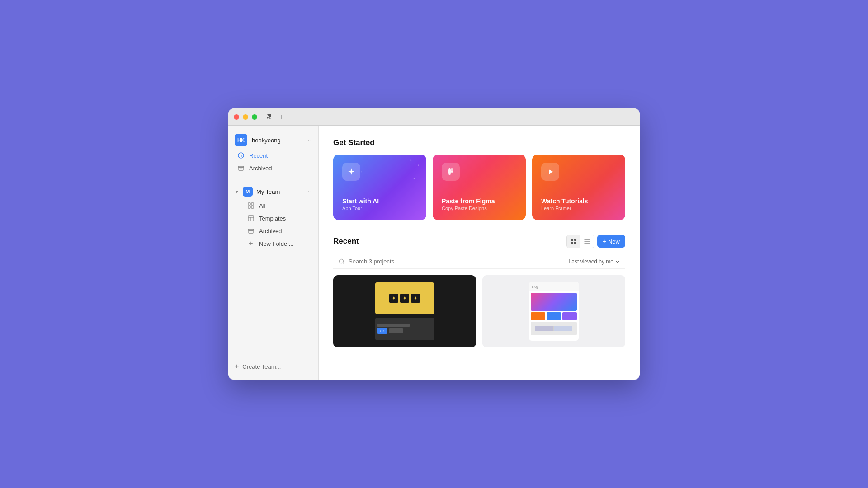 This screenshot has width=868, height=488. What do you see at coordinates (273, 168) in the screenshot?
I see `sidebar-item-archived: Archived` at bounding box center [273, 168].